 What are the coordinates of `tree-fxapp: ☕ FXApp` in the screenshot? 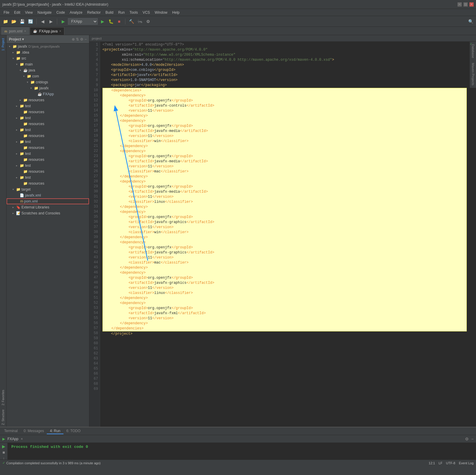 It's located at (48, 94).